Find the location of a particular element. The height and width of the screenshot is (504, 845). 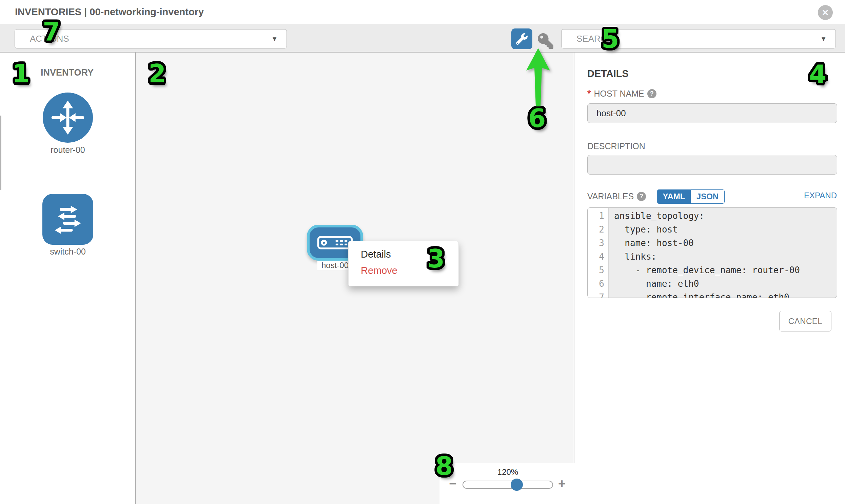

inventory-sidebar: INVENTORY router-00 is located at coordinates (68, 278).